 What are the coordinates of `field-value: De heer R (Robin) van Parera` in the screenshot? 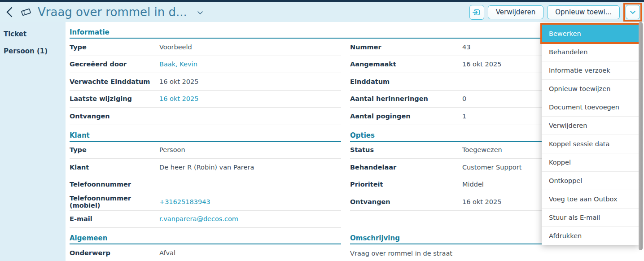 It's located at (206, 167).